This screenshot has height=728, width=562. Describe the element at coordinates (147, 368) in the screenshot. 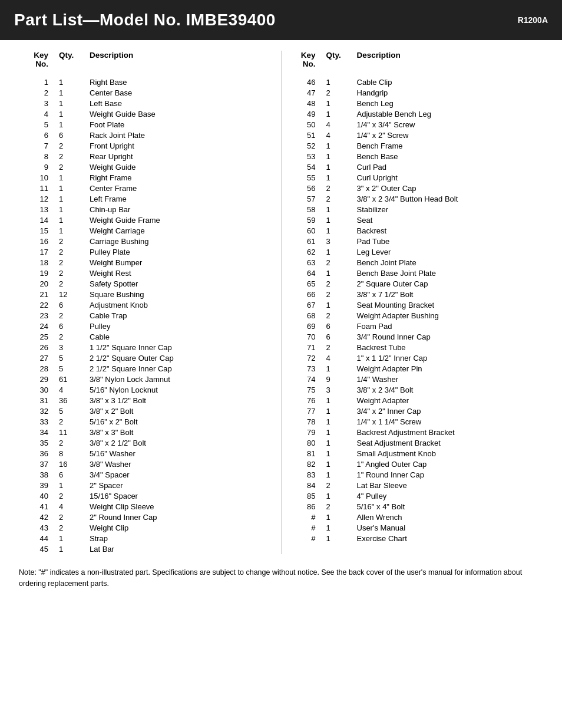

I see `table-row: 28 5 2 1/2" Square Inner Cap` at that location.